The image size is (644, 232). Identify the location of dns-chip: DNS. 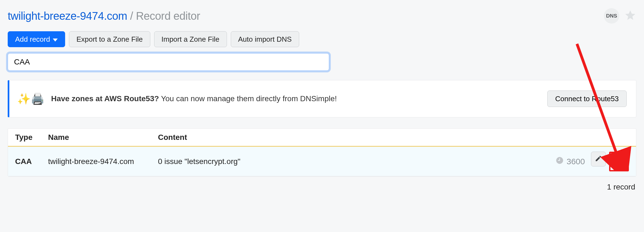
(612, 16).